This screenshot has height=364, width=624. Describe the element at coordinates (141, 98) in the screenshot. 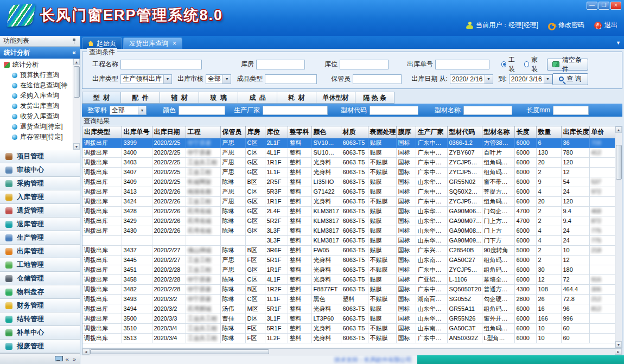

I see `material-tab: 配 件` at that location.